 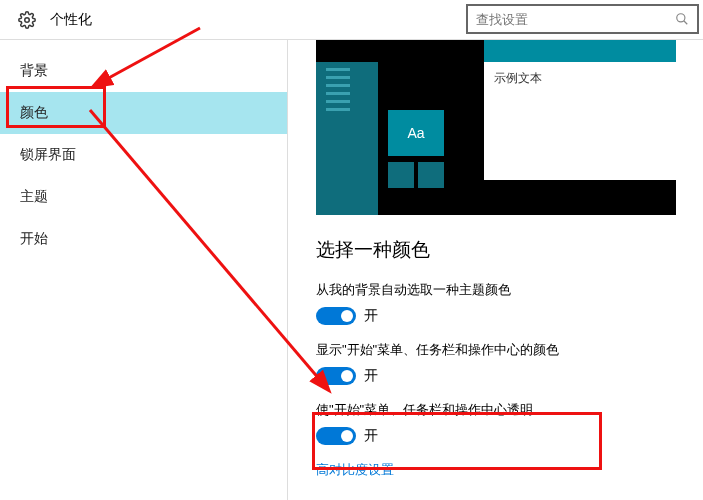 I want to click on preview-window: 示例文本, so click(x=580, y=110).